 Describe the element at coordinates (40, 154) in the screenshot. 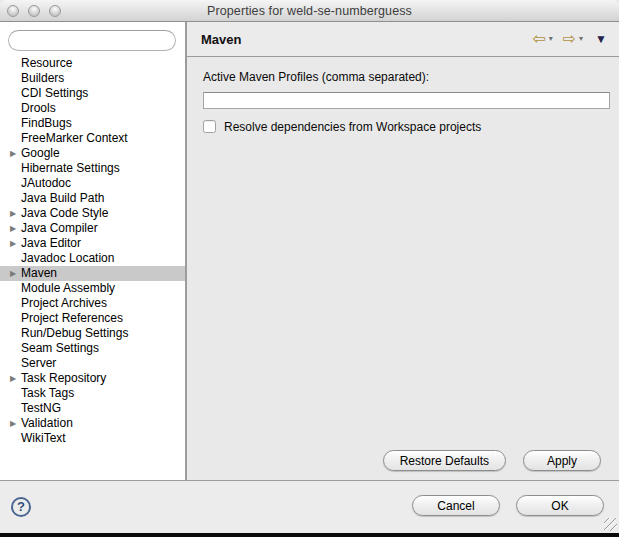

I see `tree-item-label: Google` at that location.